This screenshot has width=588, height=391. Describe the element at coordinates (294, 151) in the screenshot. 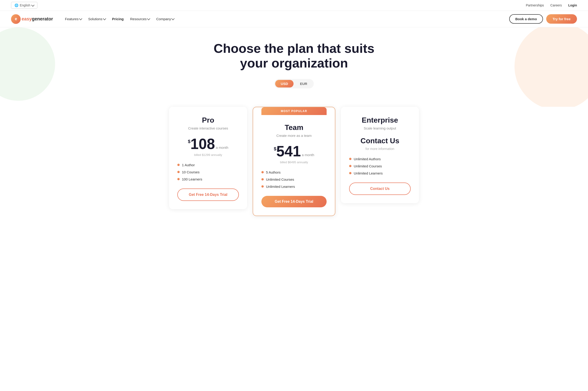

I see `team-price-block: $ 541 a month` at that location.